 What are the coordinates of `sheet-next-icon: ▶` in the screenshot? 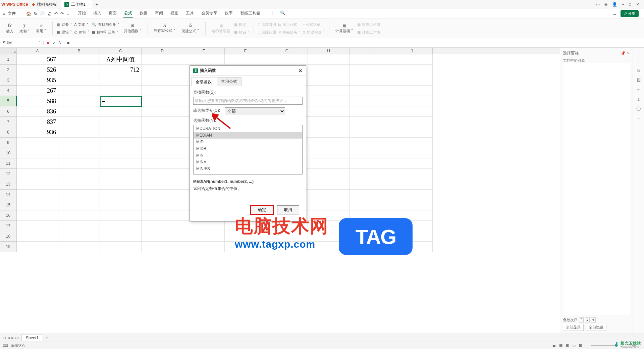 It's located at (13, 338).